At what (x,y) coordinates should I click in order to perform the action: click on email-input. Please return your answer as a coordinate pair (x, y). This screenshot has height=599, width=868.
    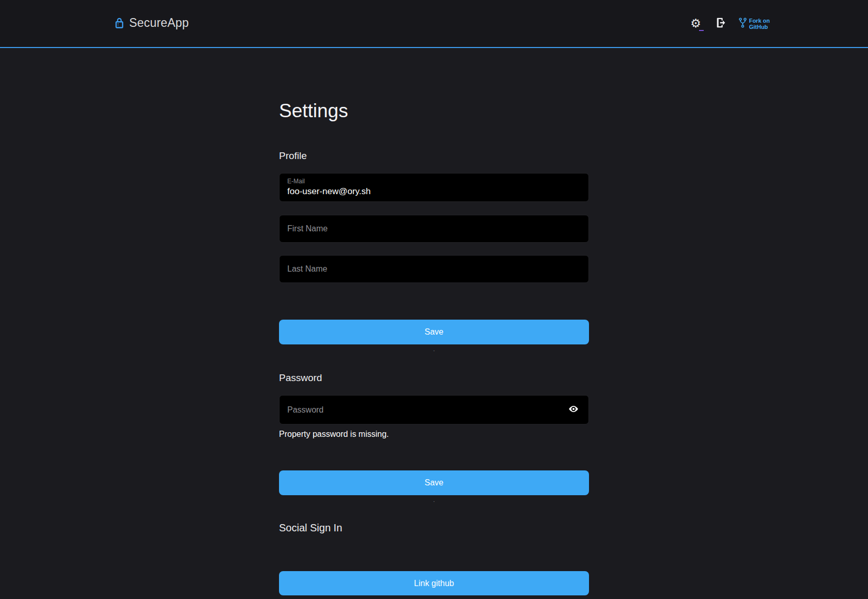
    Looking at the image, I should click on (434, 191).